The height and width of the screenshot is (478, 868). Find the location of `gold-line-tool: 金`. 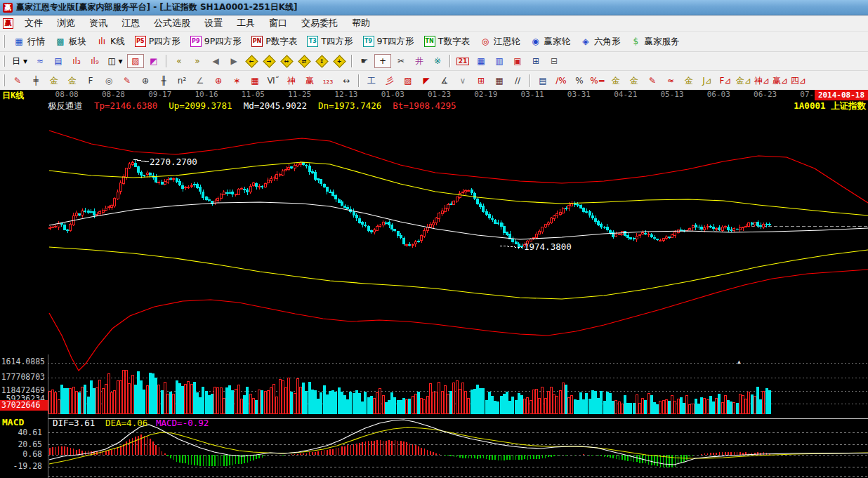

gold-line-tool: 金 is located at coordinates (689, 81).